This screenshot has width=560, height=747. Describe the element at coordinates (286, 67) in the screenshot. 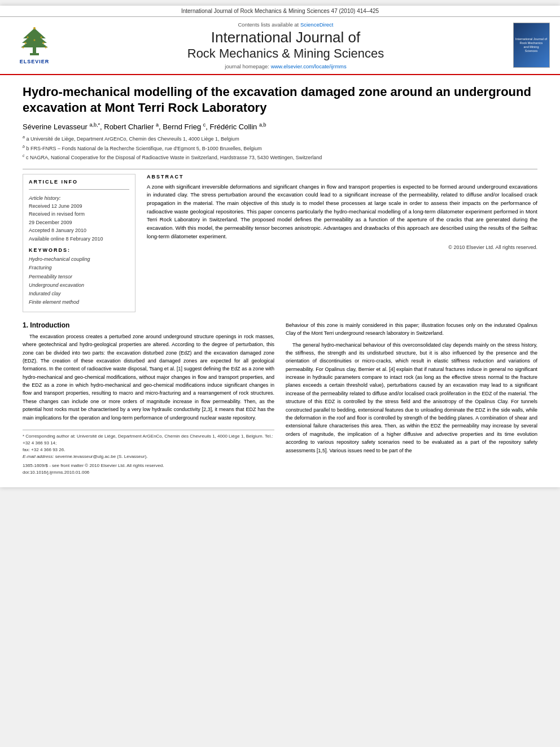

I see `journal-homepage: journal homepage: www.elsevier.com/locat…` at that location.